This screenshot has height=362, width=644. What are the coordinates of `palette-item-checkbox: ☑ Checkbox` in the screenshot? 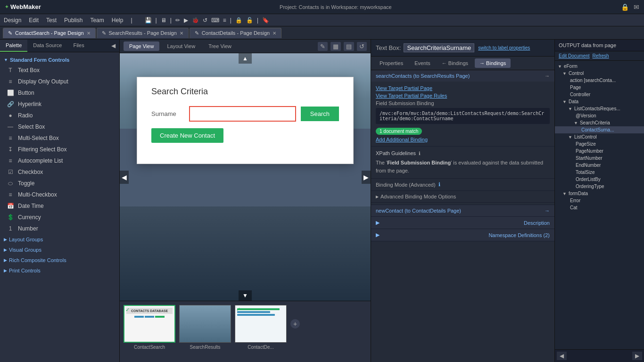 It's located at (59, 172).